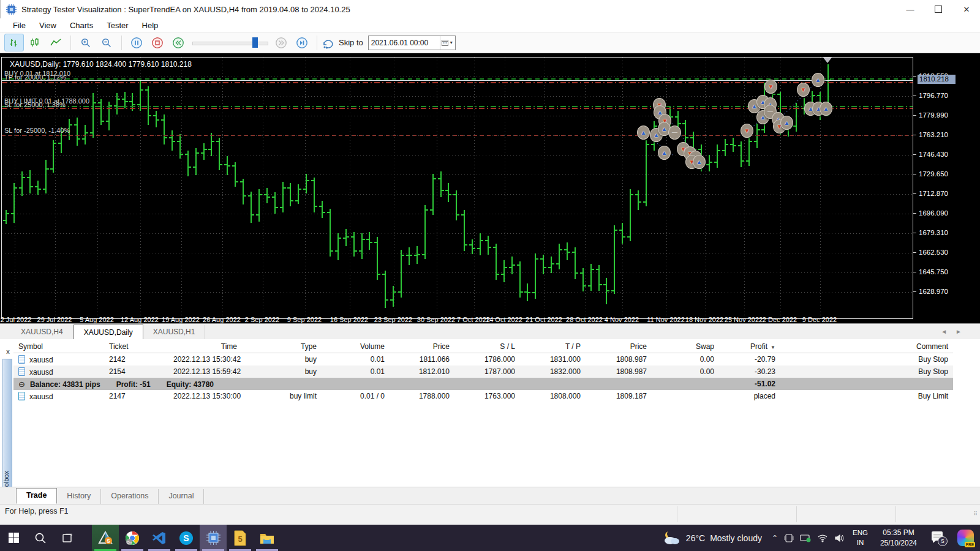  Describe the element at coordinates (20, 26) in the screenshot. I see `menu-file: File` at that location.